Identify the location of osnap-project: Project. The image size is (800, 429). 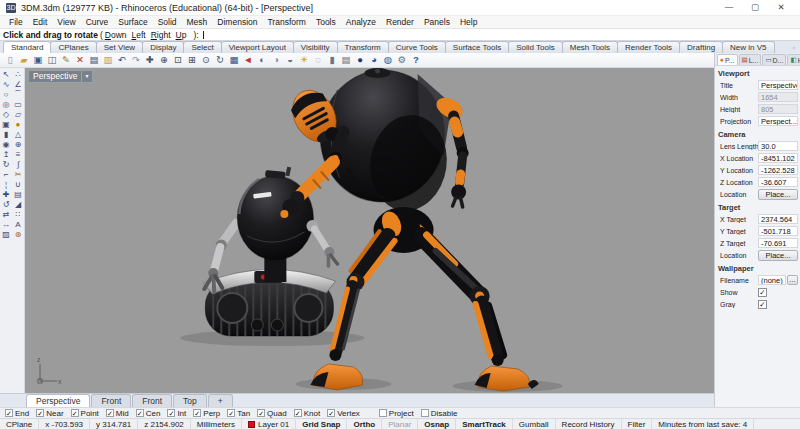
(396, 414).